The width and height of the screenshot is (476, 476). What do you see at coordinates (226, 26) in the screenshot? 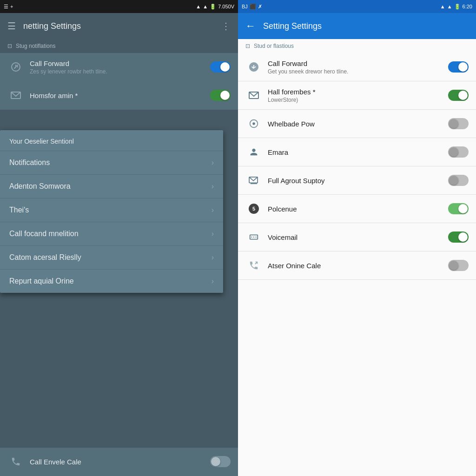
I see `more-options-icon: ⋮` at bounding box center [226, 26].